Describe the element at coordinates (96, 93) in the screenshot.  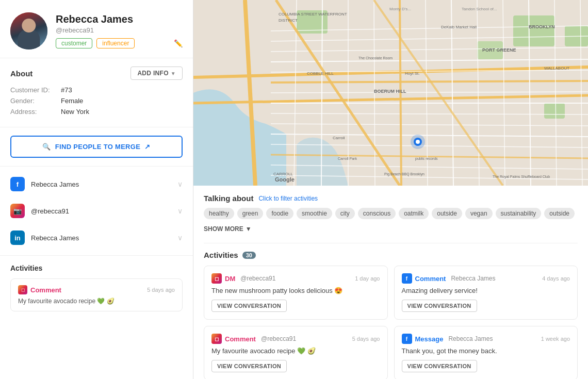
I see `about-section: About ADD INFO ▼ Customer ID: #73 Gender…` at that location.